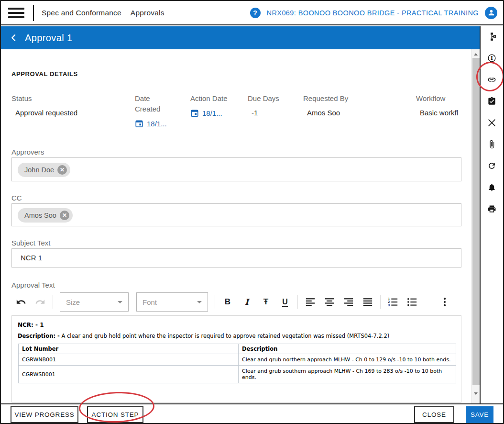 This screenshot has width=504, height=424. I want to click on back-icon, so click(14, 38).